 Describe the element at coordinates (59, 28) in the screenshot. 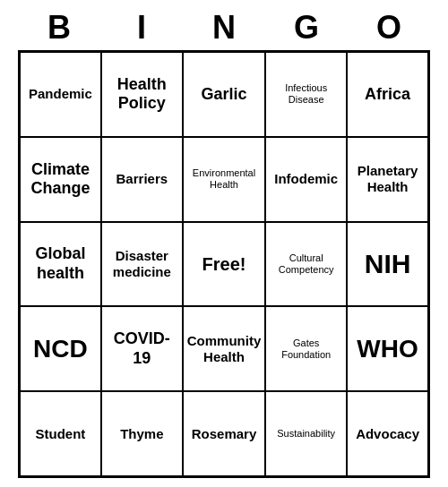

I see `letter-b: B` at that location.